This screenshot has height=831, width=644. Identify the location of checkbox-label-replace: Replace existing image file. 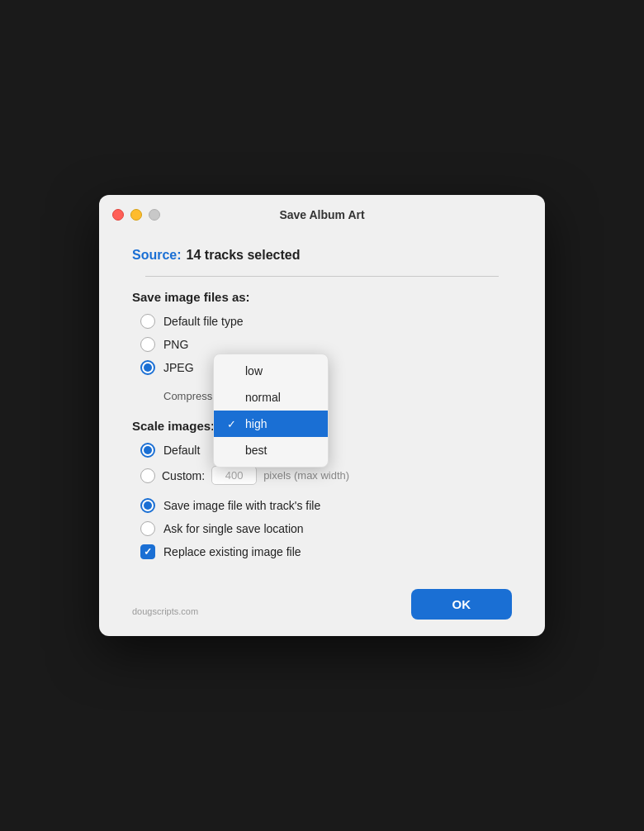
(233, 552).